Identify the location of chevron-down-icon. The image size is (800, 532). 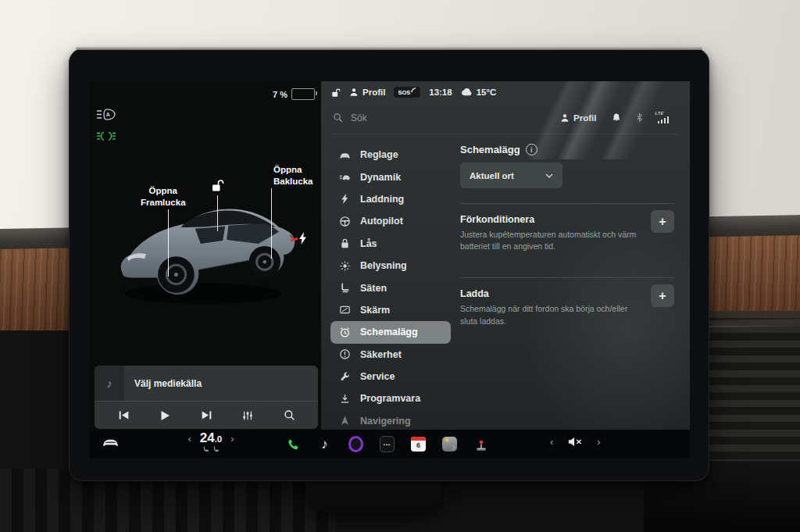
(549, 176).